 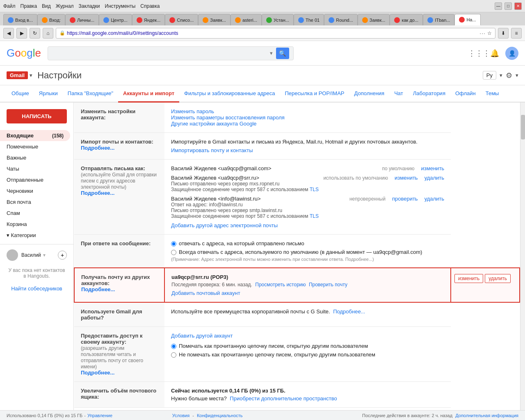 I want to click on download-button: ⬇, so click(x=503, y=33).